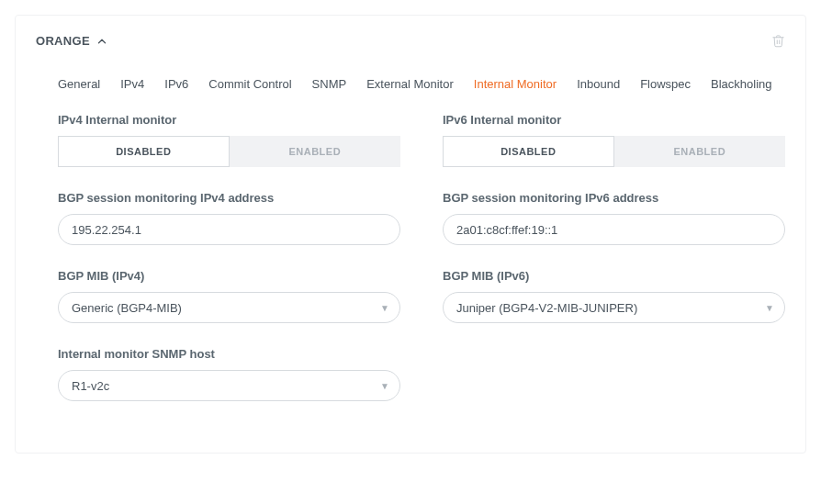 This screenshot has width=821, height=504. I want to click on delete-icon, so click(779, 40).